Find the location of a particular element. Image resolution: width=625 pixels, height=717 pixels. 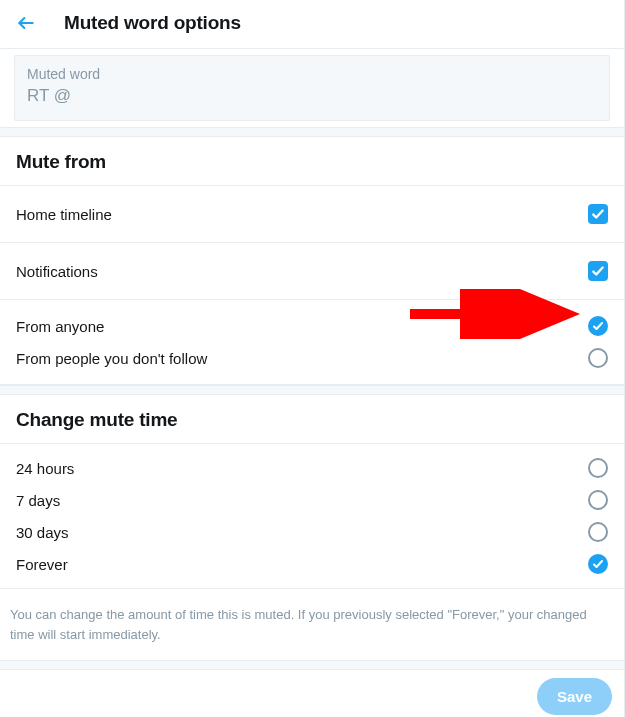

info-text: You can change the amount of time this i… is located at coordinates (312, 624).